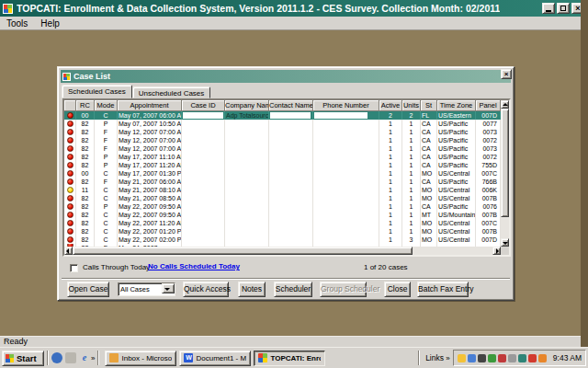 Image resolution: width=588 pixels, height=368 pixels. I want to click on cell-panel: 0076, so click(489, 206).